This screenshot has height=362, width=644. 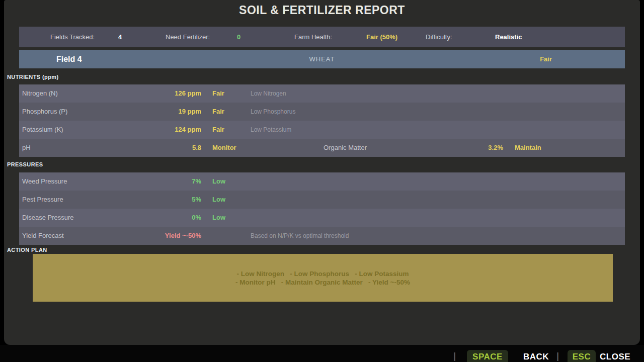 I want to click on row-label: Nitrogen (N), so click(x=40, y=94).